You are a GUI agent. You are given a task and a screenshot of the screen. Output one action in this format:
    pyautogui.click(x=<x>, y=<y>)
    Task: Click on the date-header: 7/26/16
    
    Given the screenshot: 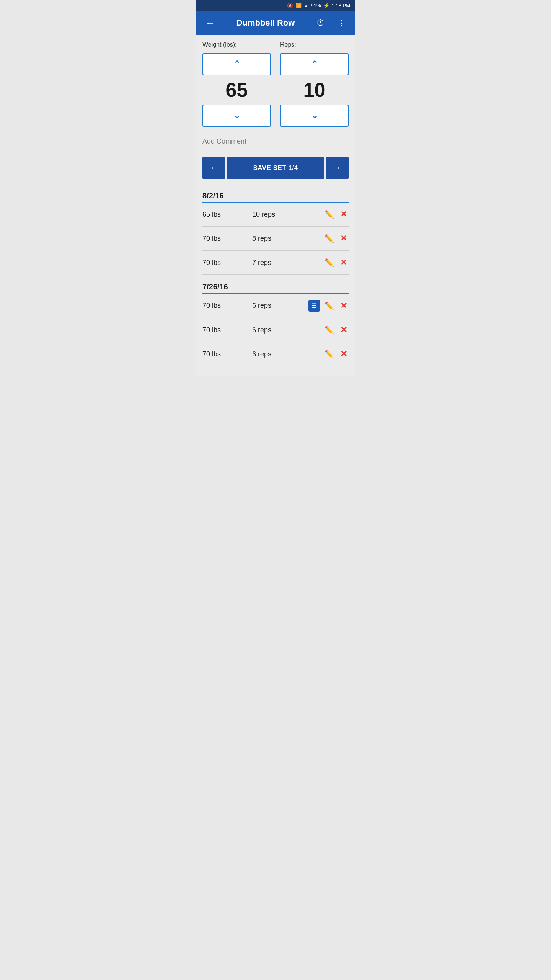 What is the action you would take?
    pyautogui.click(x=276, y=286)
    